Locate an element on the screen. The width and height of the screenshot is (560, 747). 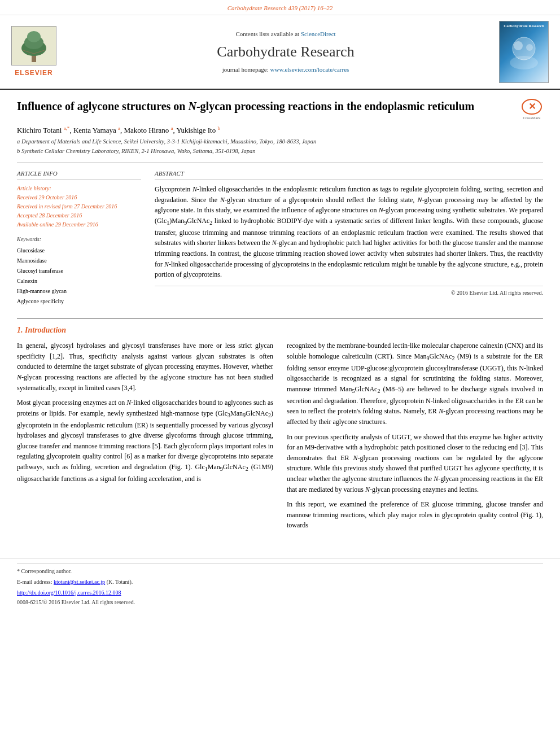
intro-para-1: In general, glycosyl hydrolases and glyc… is located at coordinates (145, 367).